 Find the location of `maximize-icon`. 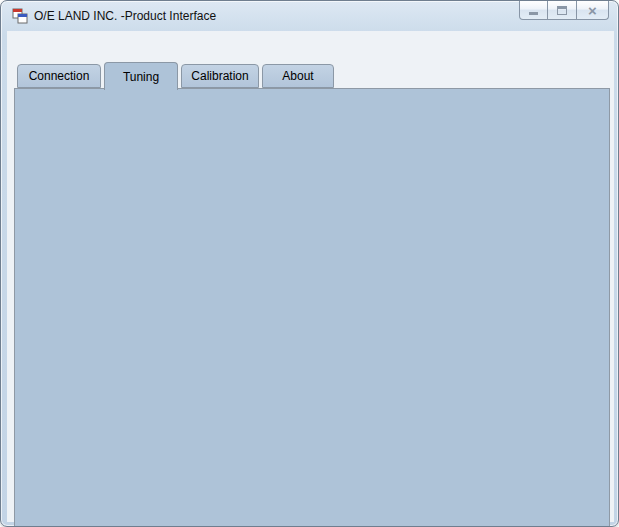

maximize-icon is located at coordinates (562, 10).